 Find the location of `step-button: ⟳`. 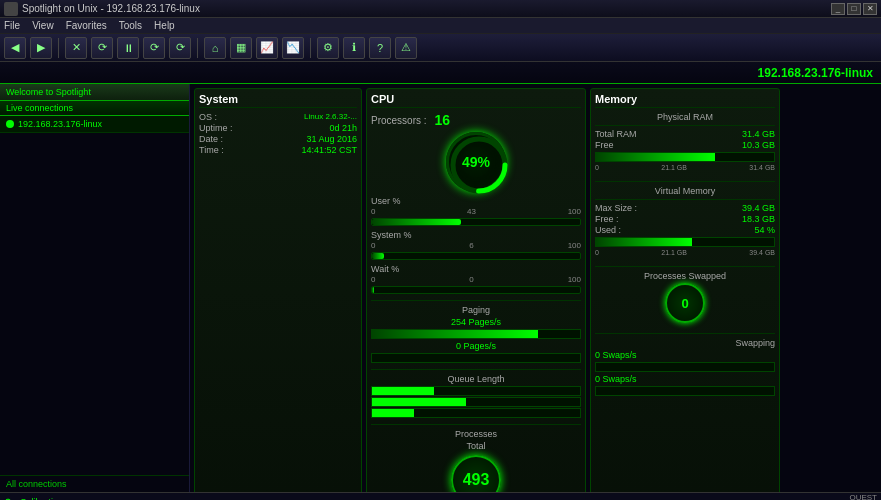

step-button: ⟳ is located at coordinates (154, 48).